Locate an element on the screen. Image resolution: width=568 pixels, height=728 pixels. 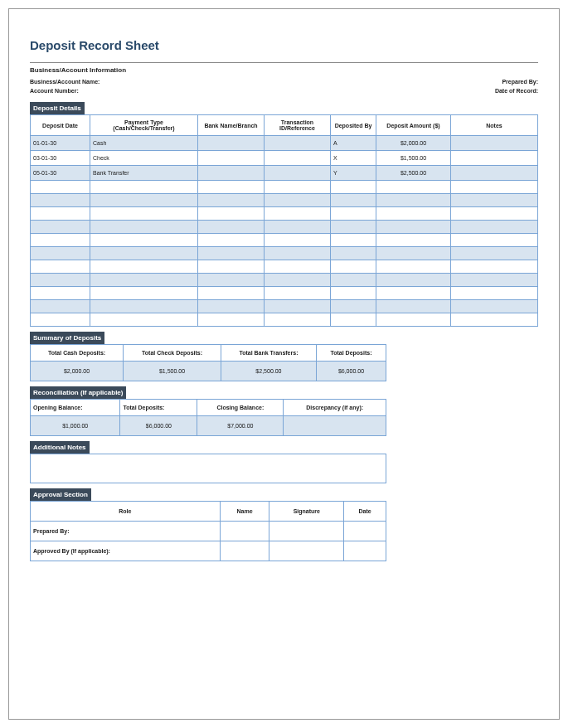
cell-deposited_by: X is located at coordinates (353, 158).